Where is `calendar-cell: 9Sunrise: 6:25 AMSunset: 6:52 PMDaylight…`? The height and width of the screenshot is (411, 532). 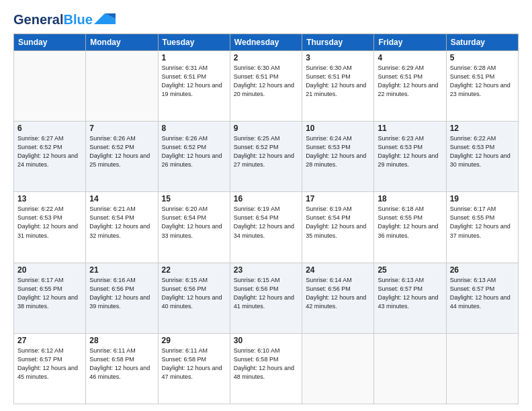 calendar-cell: 9Sunrise: 6:25 AMSunset: 6:52 PMDaylight… is located at coordinates (266, 157).